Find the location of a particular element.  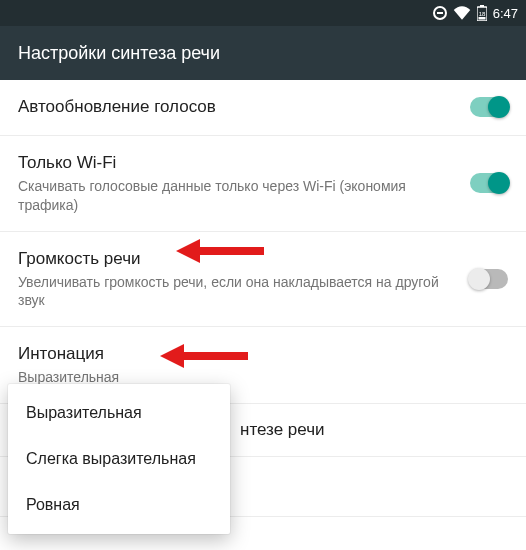

switch-speech-volume is located at coordinates (489, 279).